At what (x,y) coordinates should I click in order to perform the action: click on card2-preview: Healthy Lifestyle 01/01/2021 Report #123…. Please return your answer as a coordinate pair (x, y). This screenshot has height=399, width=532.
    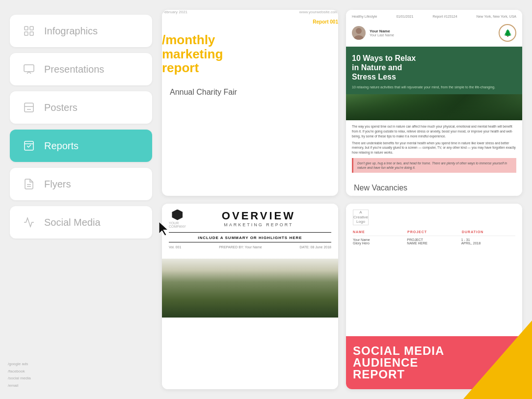
    Looking at the image, I should click on (434, 93).